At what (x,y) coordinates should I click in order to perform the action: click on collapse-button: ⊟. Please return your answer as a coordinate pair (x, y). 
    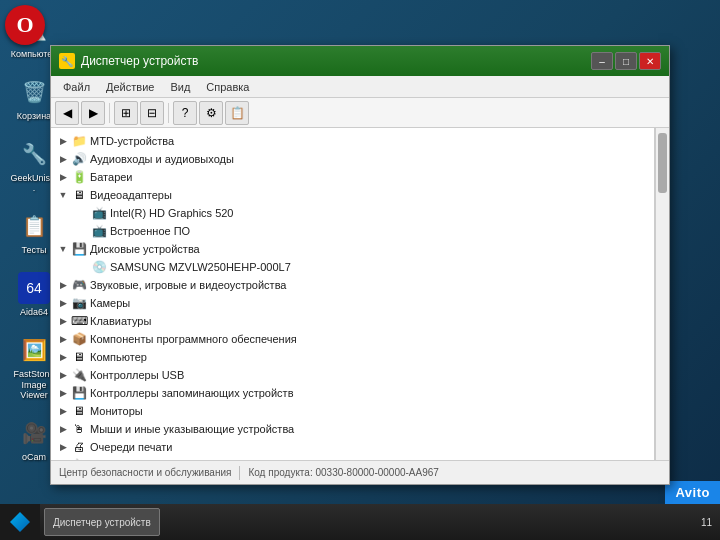
    Looking at the image, I should click on (152, 113).